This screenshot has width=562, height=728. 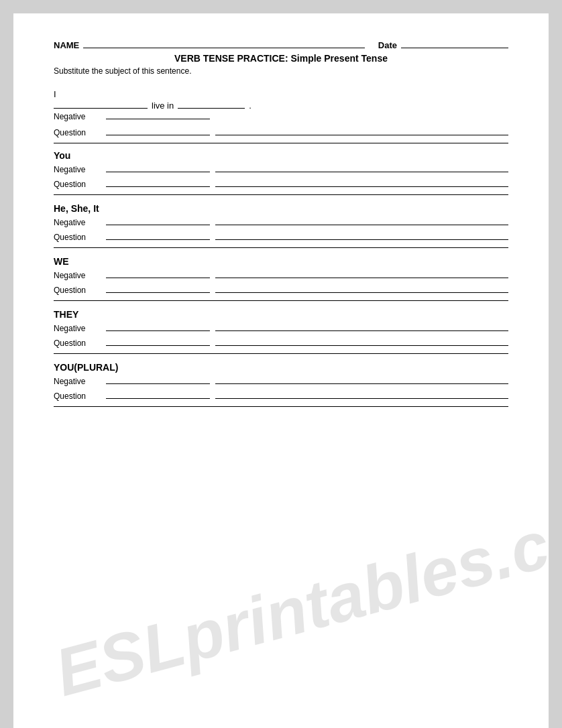 What do you see at coordinates (158, 225) in the screenshot?
I see `hesheit-neg-blank1` at bounding box center [158, 225].